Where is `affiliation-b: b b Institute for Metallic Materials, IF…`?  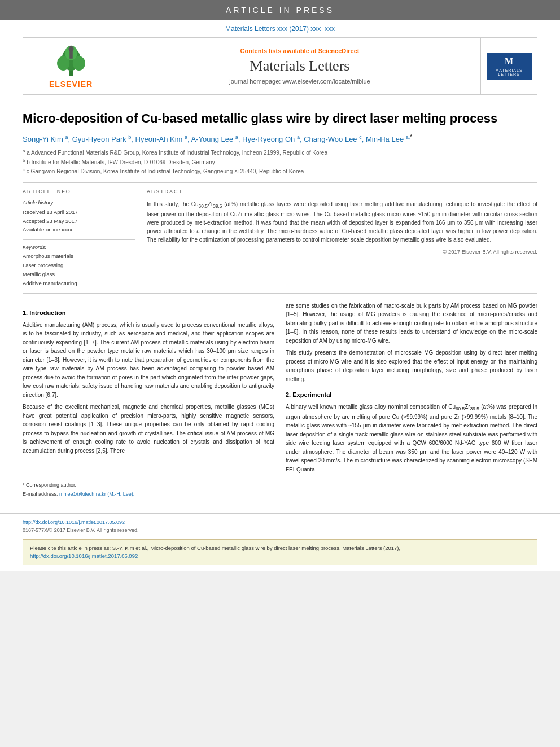 affiliation-b: b b Institute for Metallic Materials, IF… is located at coordinates (280, 162).